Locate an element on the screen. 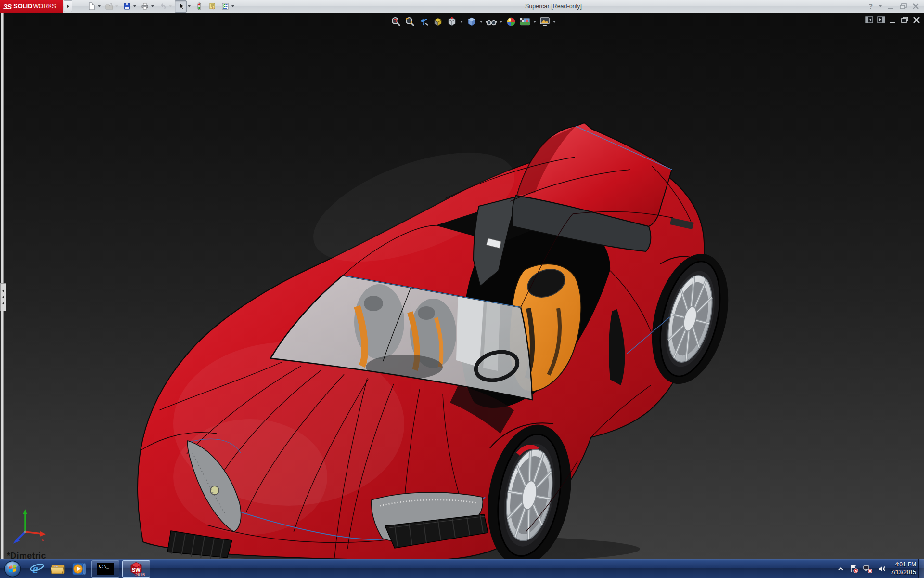 The height and width of the screenshot is (578, 924). rebuild-traffic-light-icon is located at coordinates (199, 6).